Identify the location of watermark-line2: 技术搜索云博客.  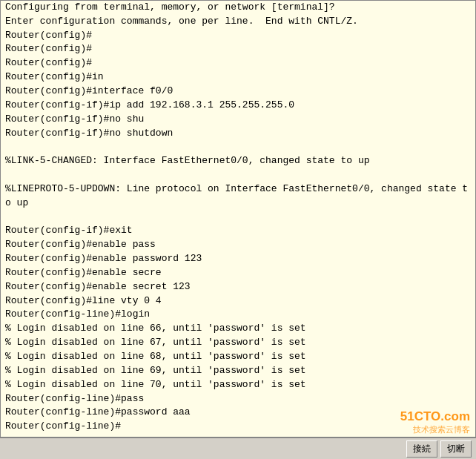
(442, 430).